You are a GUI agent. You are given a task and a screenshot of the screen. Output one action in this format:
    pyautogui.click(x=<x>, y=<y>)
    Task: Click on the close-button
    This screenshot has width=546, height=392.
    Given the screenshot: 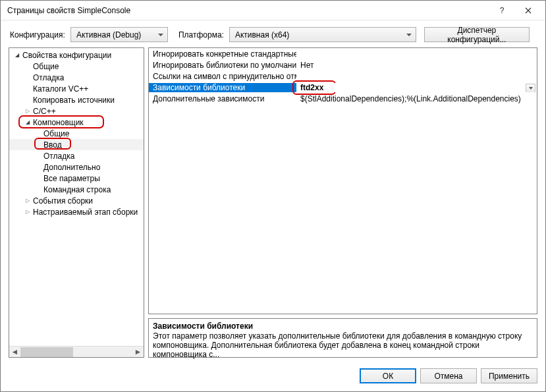 What is the action you would take?
    pyautogui.click(x=528, y=11)
    